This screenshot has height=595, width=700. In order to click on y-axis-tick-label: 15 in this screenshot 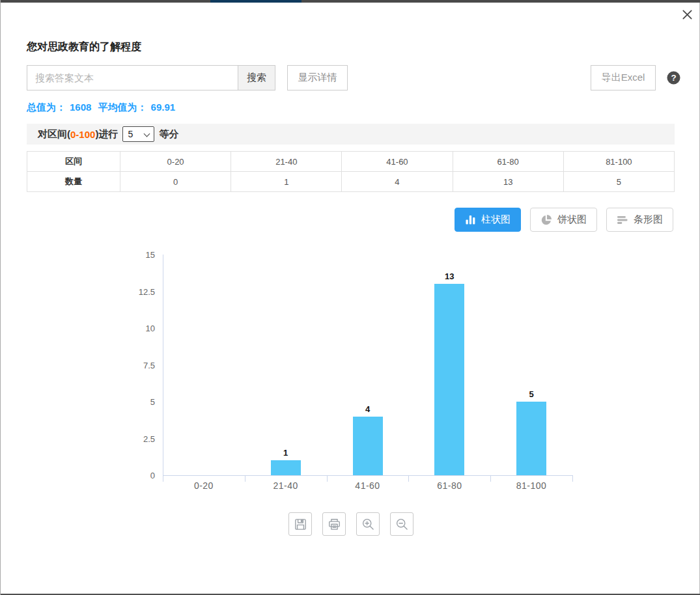, I will do `click(135, 255)`.